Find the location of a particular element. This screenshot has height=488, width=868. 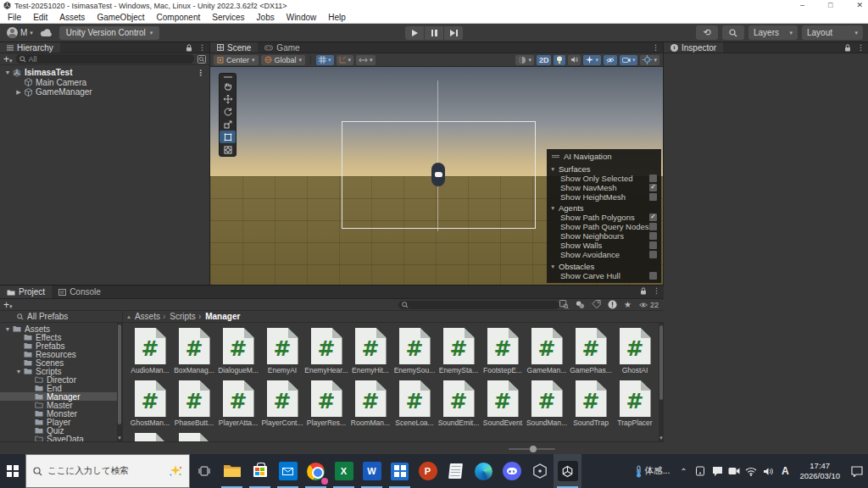

folder-row: Manager is located at coordinates (61, 396).